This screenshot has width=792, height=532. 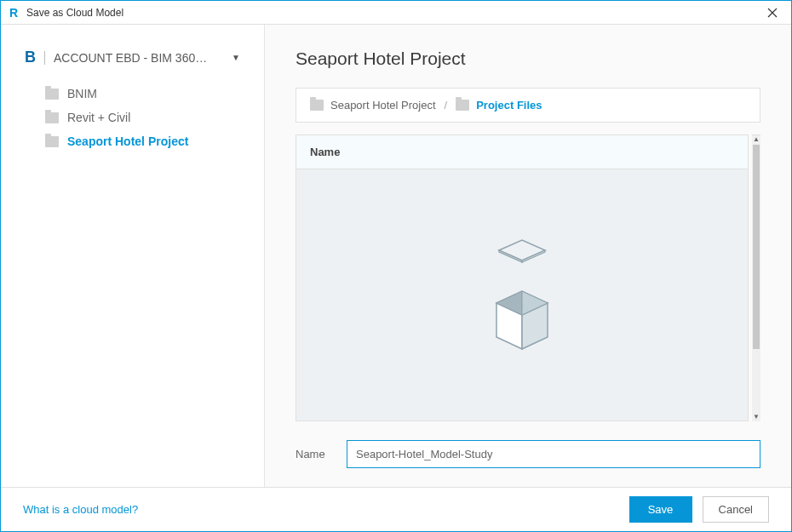 I want to click on bim360-logo-icon: B, so click(x=31, y=58).